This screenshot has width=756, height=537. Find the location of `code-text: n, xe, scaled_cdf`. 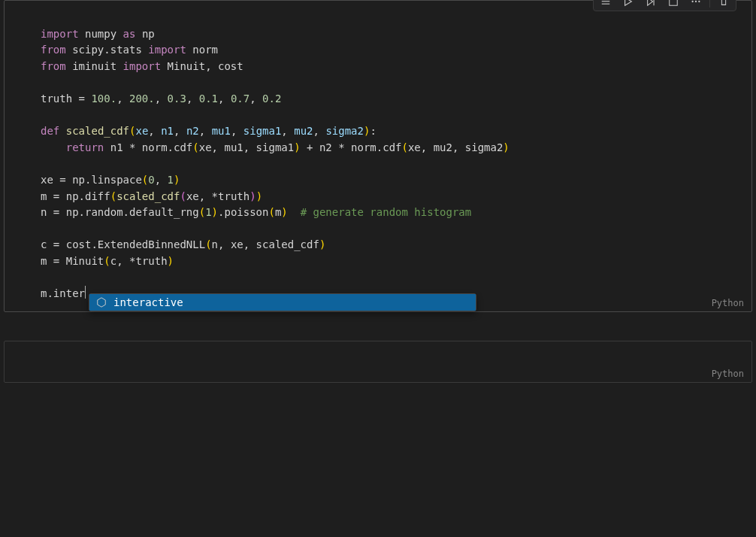

code-text: n, xe, scaled_cdf is located at coordinates (266, 244).